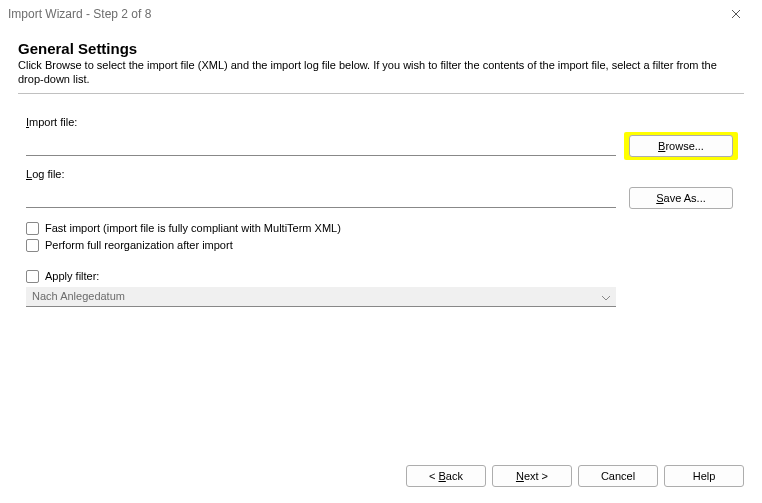 Image resolution: width=762 pixels, height=503 pixels. Describe the element at coordinates (321, 198) in the screenshot. I see `log-file-input` at that location.